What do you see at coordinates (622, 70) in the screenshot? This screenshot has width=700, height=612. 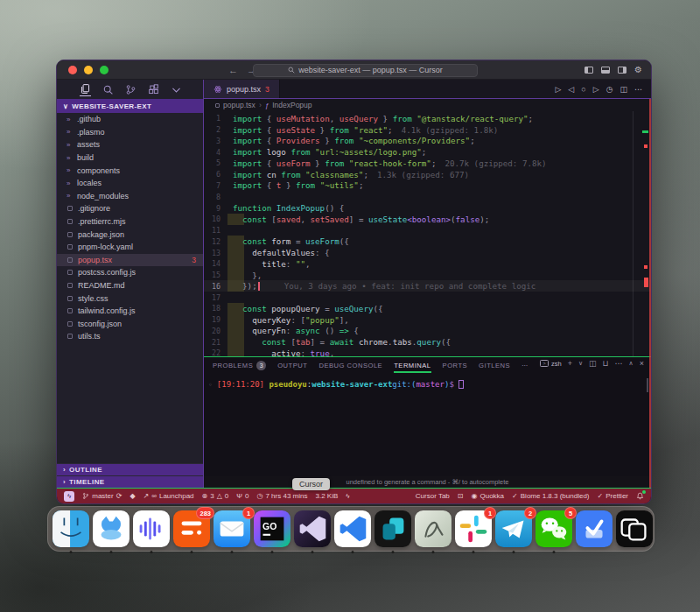 I see `toggle-secondary-sidebar-icon` at bounding box center [622, 70].